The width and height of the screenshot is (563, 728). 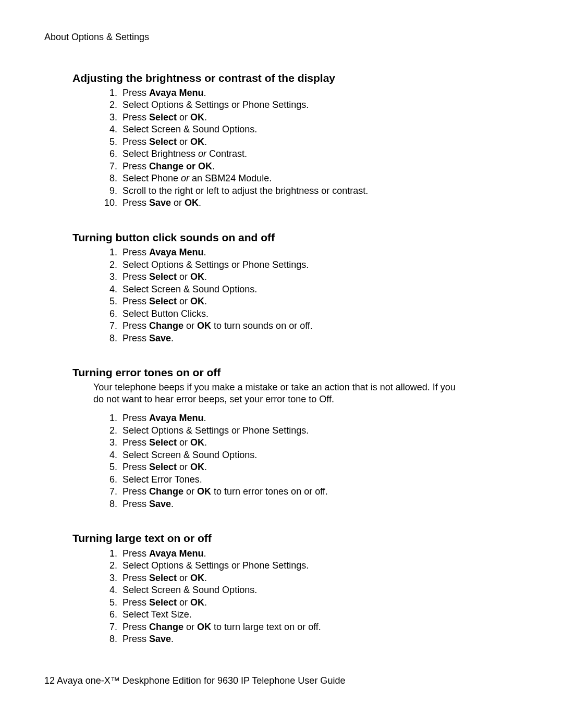 What do you see at coordinates (282, 588) in the screenshot?
I see `section: Turning large text on or off1.Press Avay…` at bounding box center [282, 588].